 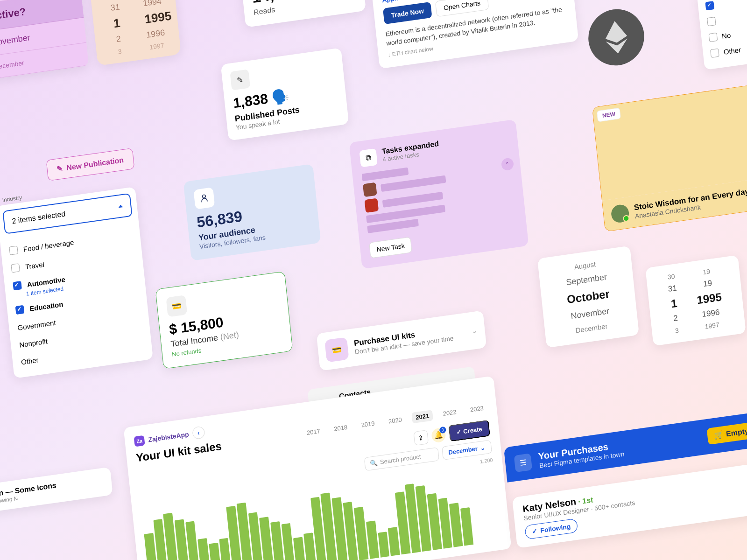 What do you see at coordinates (669, 141) in the screenshot?
I see `cover-image` at bounding box center [669, 141].